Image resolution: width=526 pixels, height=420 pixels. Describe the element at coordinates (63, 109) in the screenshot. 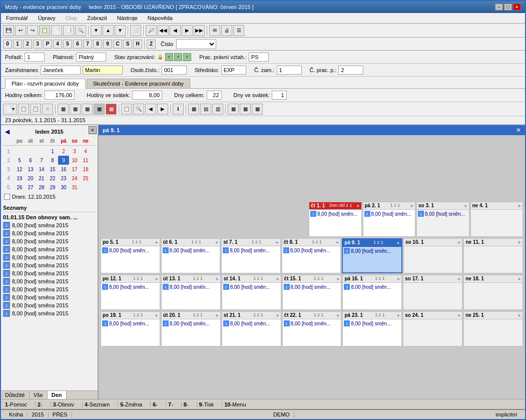

I see `tb3-grid1: ▦` at that location.